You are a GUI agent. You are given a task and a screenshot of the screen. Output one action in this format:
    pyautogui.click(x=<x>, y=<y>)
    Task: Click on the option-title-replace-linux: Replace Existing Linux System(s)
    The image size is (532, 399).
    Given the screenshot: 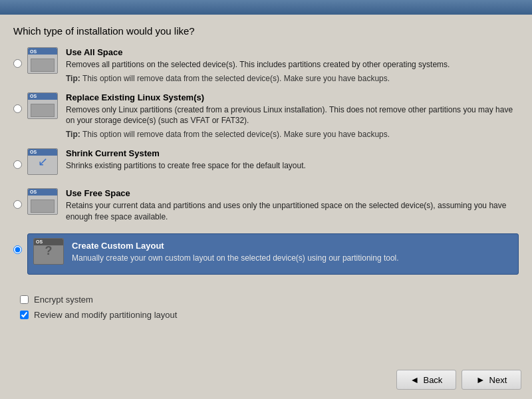 What is the action you would take?
    pyautogui.click(x=293, y=97)
    